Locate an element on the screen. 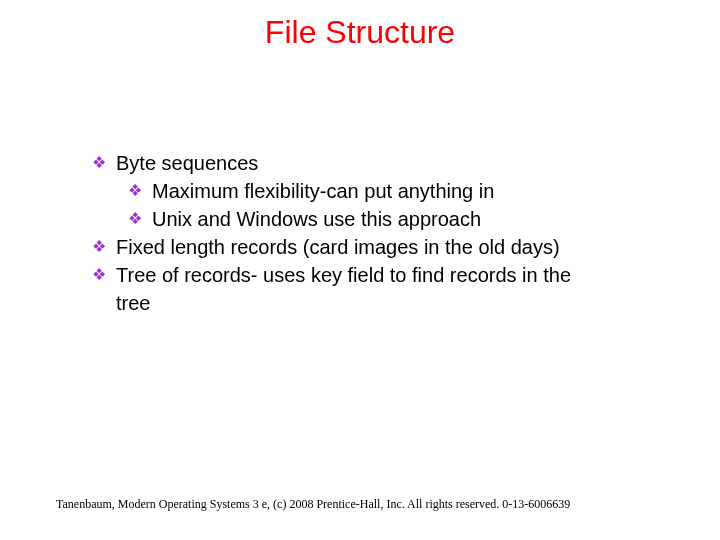  bullet-text: Maximum flexibility-can put anything in is located at coordinates (416, 191).